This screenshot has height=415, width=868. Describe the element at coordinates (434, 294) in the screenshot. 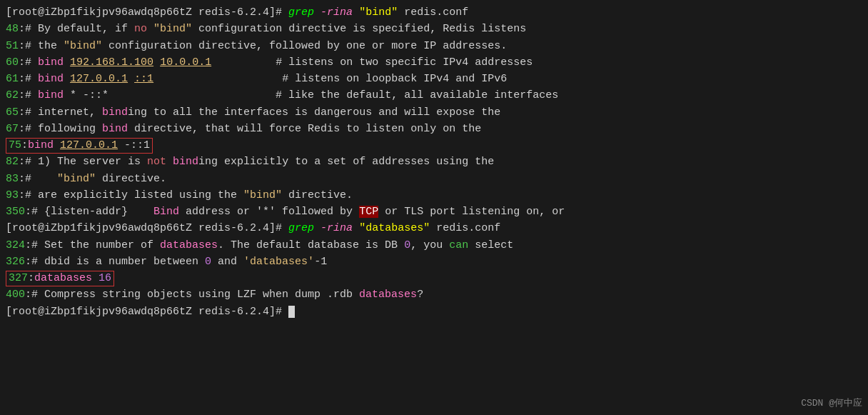

I see `line-400: 400:# Compress string objects using LZF …` at that location.